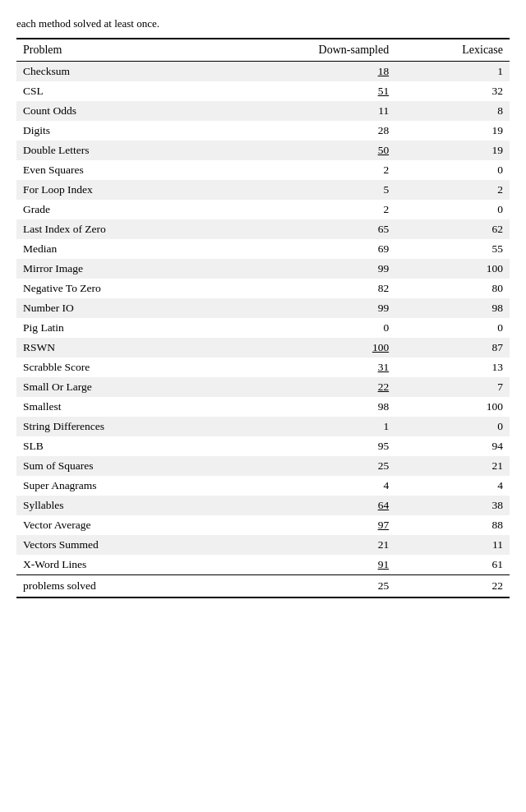 Image resolution: width=526 pixels, height=812 pixels. I want to click on cell-downsampled: 31, so click(307, 367).